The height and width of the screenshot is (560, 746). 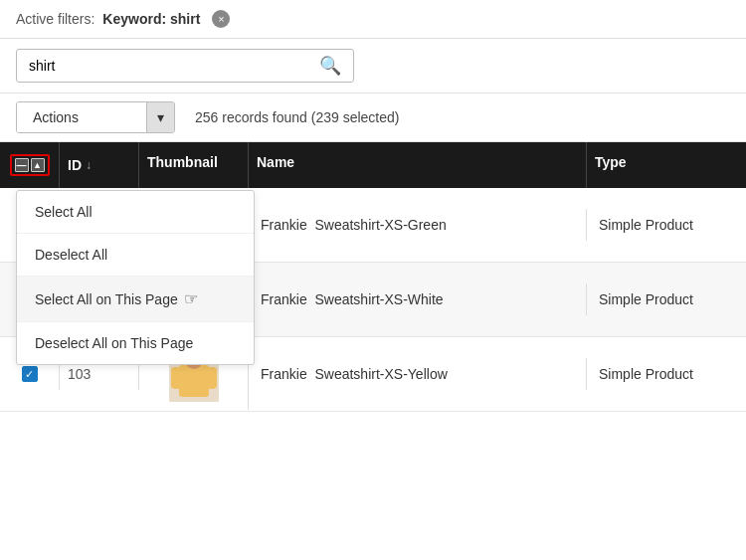 I want to click on td-type-1: Simple Product, so click(x=666, y=225).